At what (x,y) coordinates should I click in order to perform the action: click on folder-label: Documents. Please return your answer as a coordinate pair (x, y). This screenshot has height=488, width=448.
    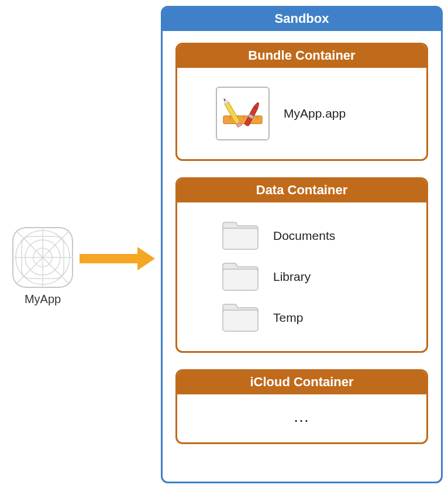
    Looking at the image, I should click on (304, 236).